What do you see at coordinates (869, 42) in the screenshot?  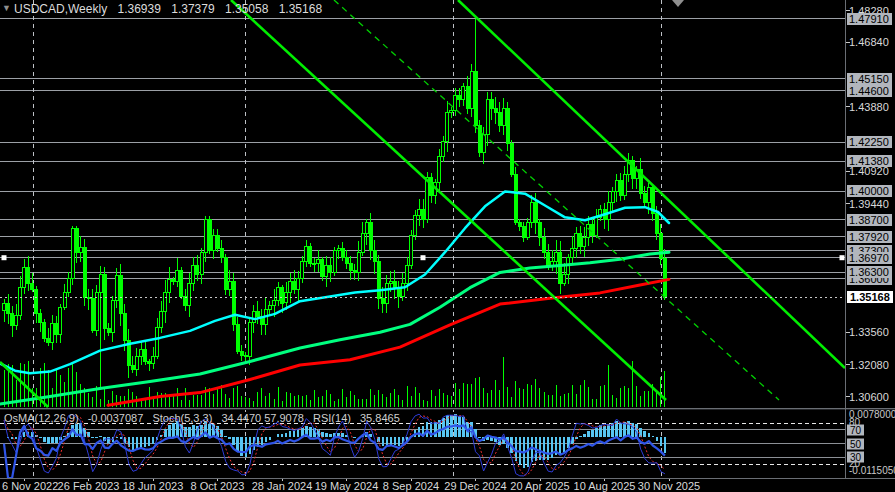 I see `price-tick-label: 1.46840` at bounding box center [869, 42].